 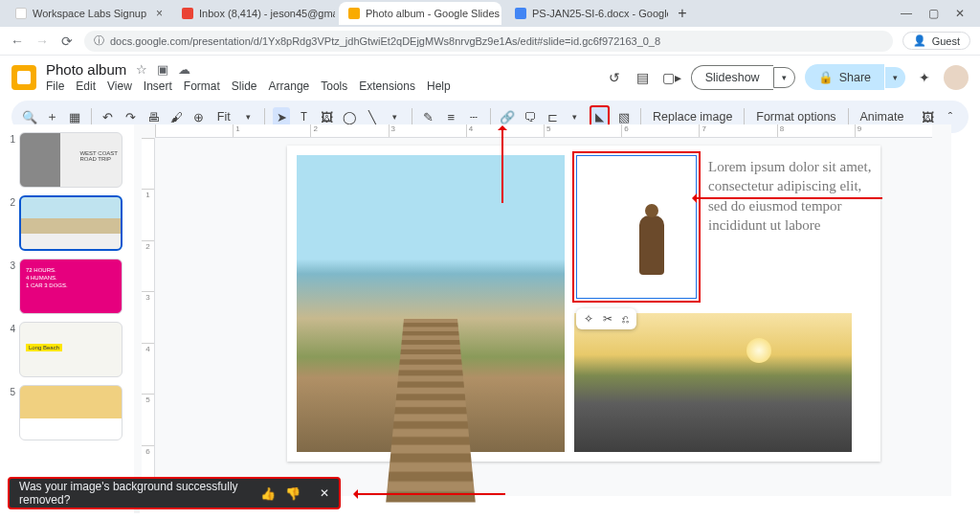 What do you see at coordinates (327, 117) in the screenshot?
I see `image-icon: 🖼` at bounding box center [327, 117].